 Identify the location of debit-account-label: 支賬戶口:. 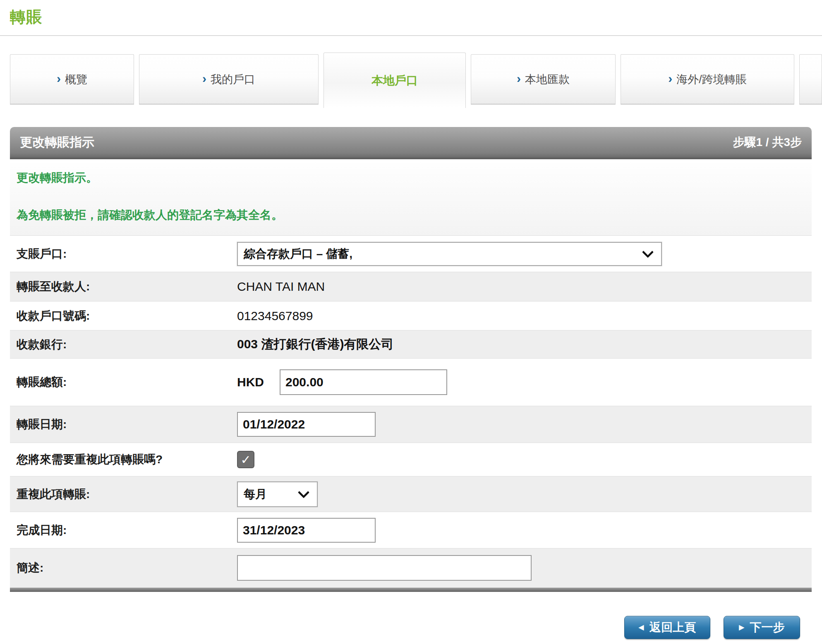
(123, 254).